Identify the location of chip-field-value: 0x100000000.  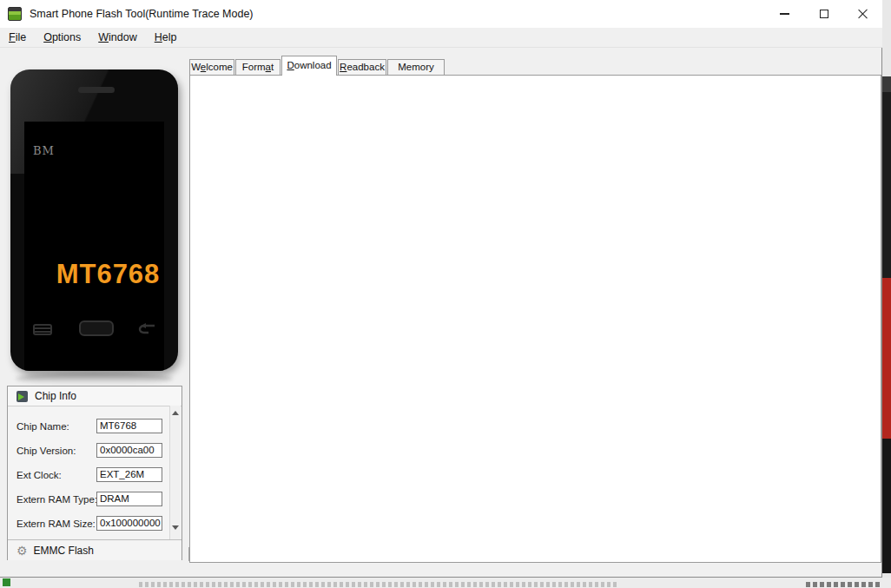
(129, 523).